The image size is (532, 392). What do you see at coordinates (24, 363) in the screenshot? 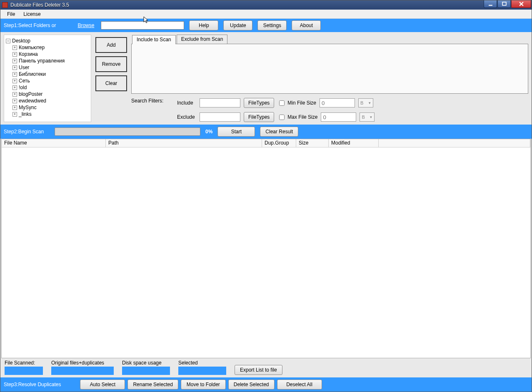
I see `stat-scanned-label: File Scanned:` at bounding box center [24, 363].